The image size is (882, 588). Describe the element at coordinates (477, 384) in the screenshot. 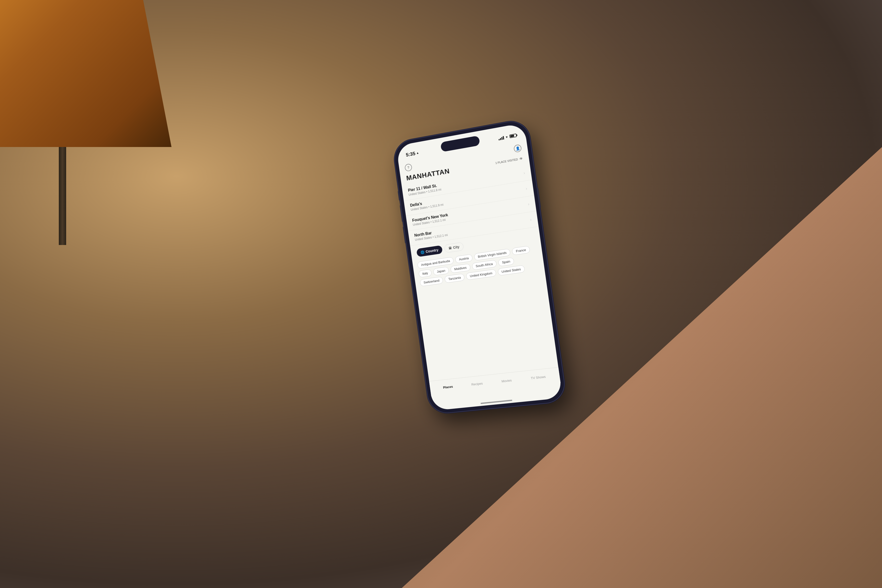

I see `nav-recipes: Recipes` at that location.